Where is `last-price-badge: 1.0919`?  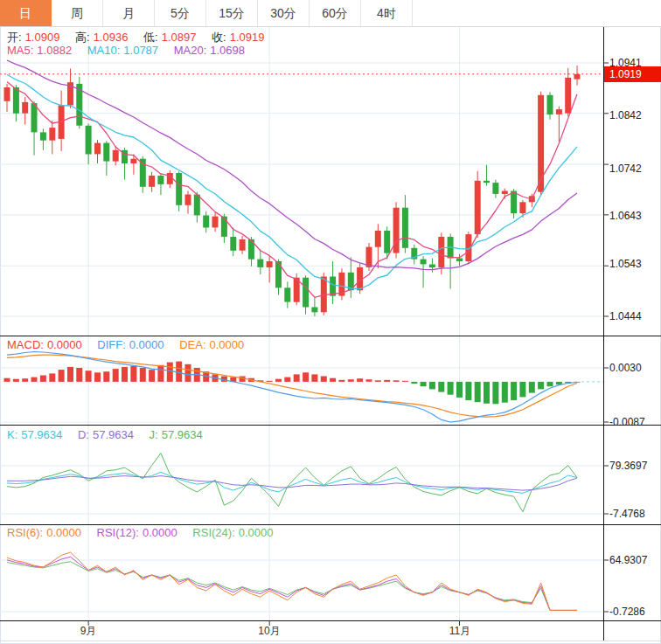
last-price-badge: 1.0919 is located at coordinates (633, 74).